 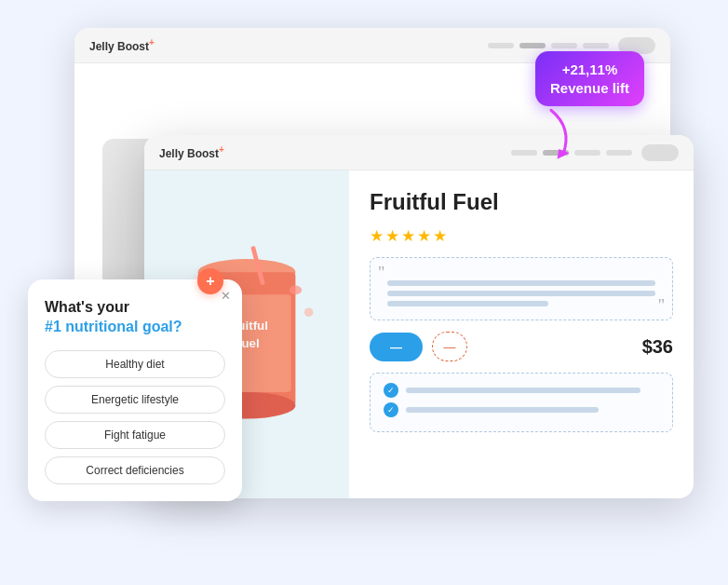 I want to click on quiz-option-3: Fight fatigue, so click(x=135, y=435).